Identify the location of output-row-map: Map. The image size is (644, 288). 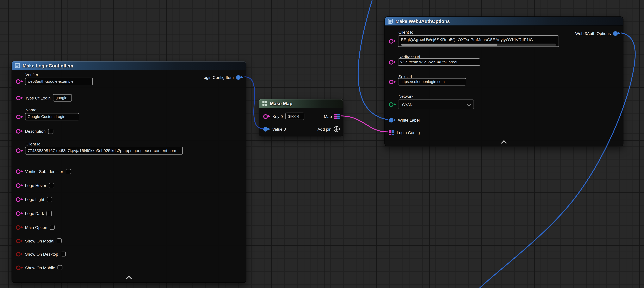
(332, 116).